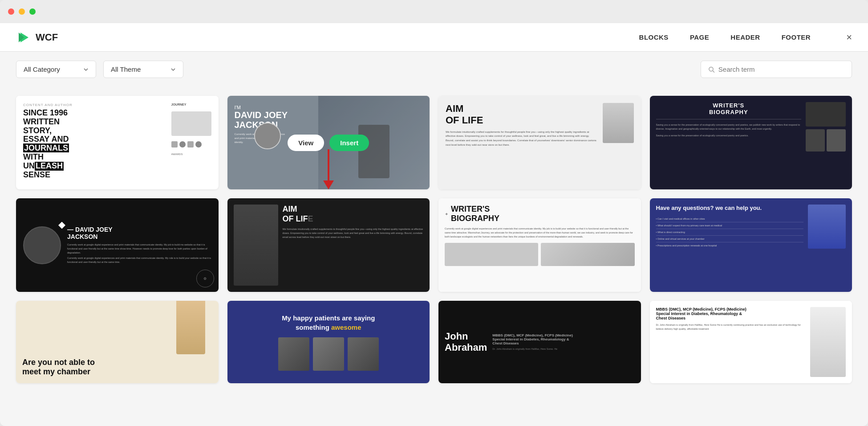 Image resolution: width=868 pixels, height=426 pixels. Describe the element at coordinates (349, 143) in the screenshot. I see `insert-button: Insert` at that location.